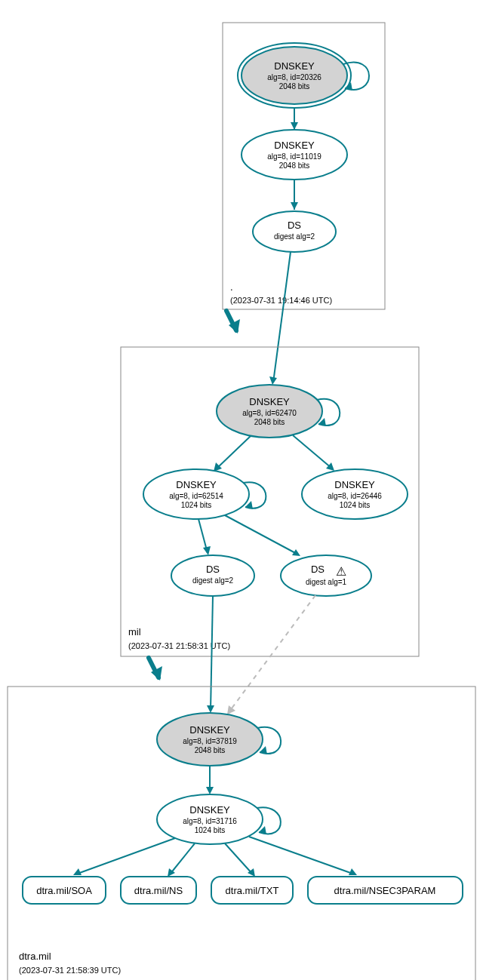 Image resolution: width=483 pixels, height=980 pixels. What do you see at coordinates (211, 653) in the screenshot?
I see `edge-mil-ds1-dtra-ksk` at bounding box center [211, 653].